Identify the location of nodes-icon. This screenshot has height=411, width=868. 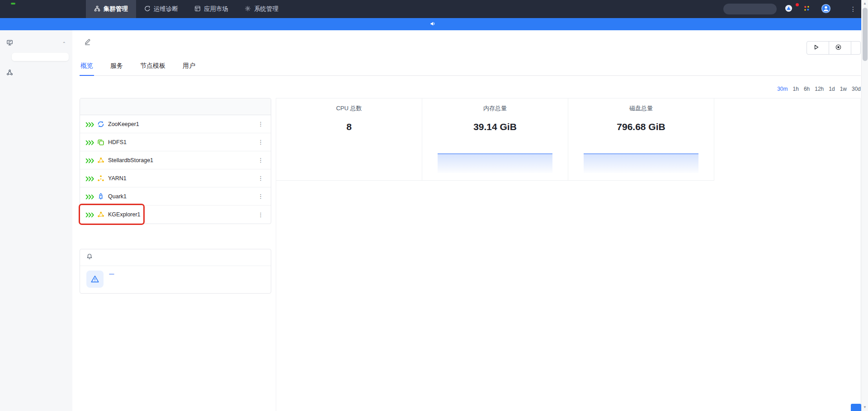
(10, 73).